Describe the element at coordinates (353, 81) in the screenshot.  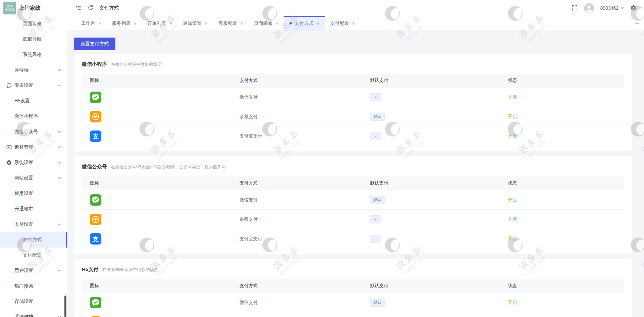
I see `table-header-row: 图标支付方式默认支付状态` at that location.